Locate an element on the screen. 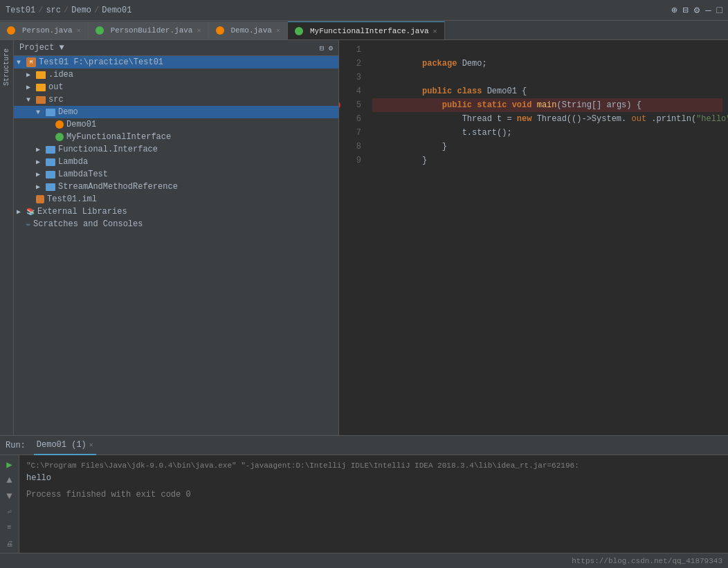 The height and width of the screenshot is (568, 728). globe-icon: ⊕ is located at coordinates (674, 10).